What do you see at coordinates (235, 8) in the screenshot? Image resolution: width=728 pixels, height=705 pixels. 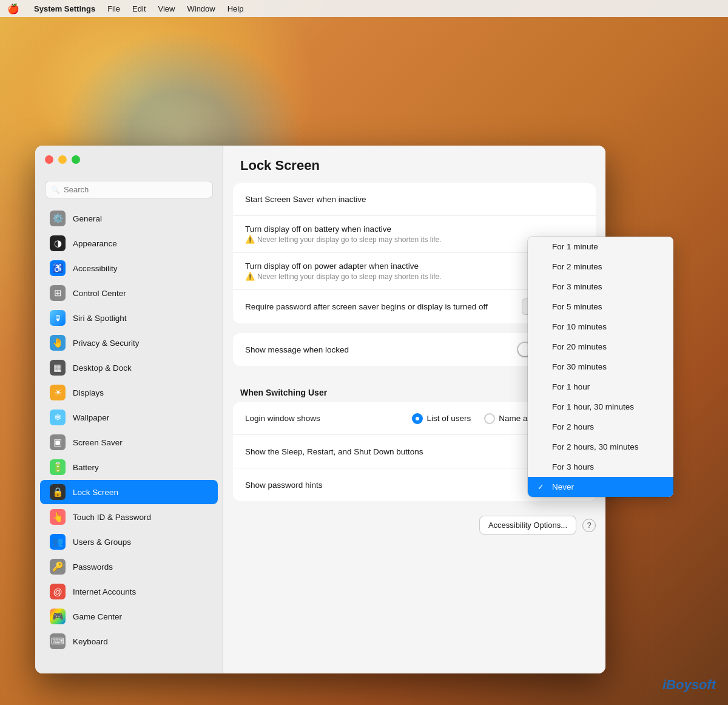 I see `menubar-help: Help` at bounding box center [235, 8].